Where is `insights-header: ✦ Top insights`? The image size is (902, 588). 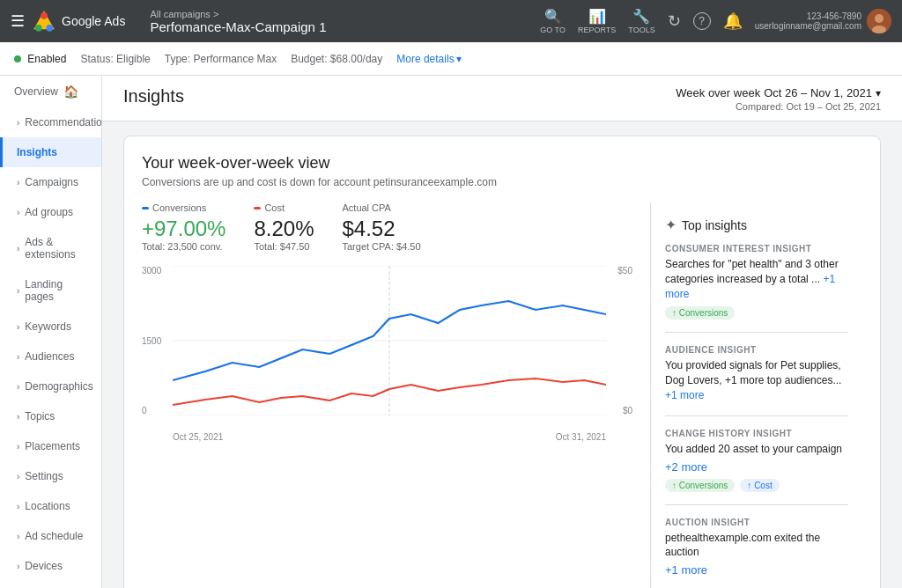
insights-header: ✦ Top insights is located at coordinates (757, 225).